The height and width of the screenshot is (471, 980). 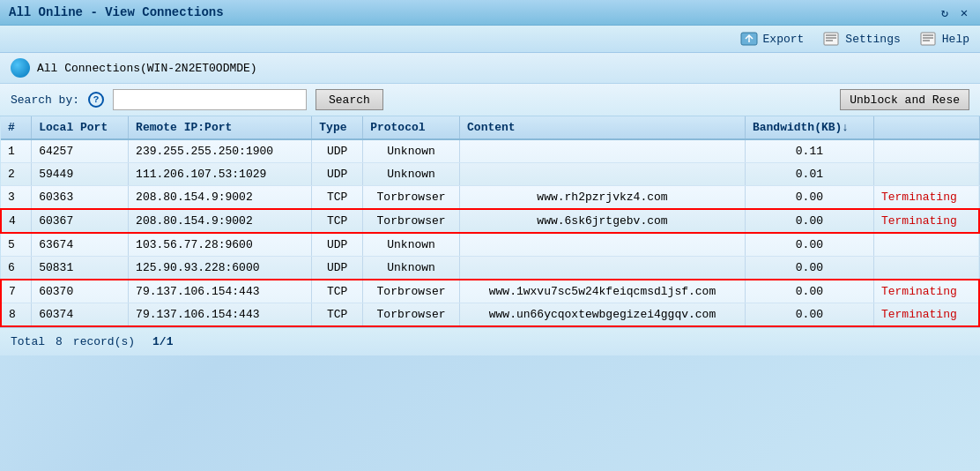 I want to click on col-bandwidth: Bandwidth(KB)↓, so click(x=809, y=128).